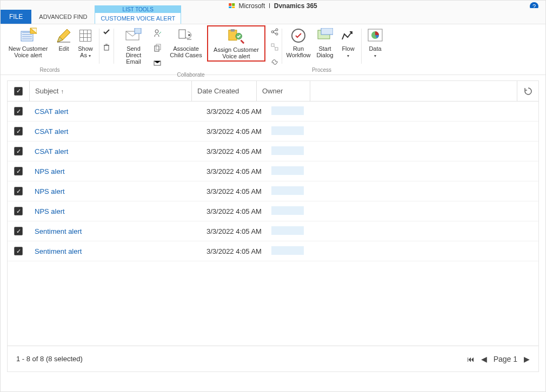 The height and width of the screenshot is (392, 546). I want to click on email-link-icon, so click(158, 63).